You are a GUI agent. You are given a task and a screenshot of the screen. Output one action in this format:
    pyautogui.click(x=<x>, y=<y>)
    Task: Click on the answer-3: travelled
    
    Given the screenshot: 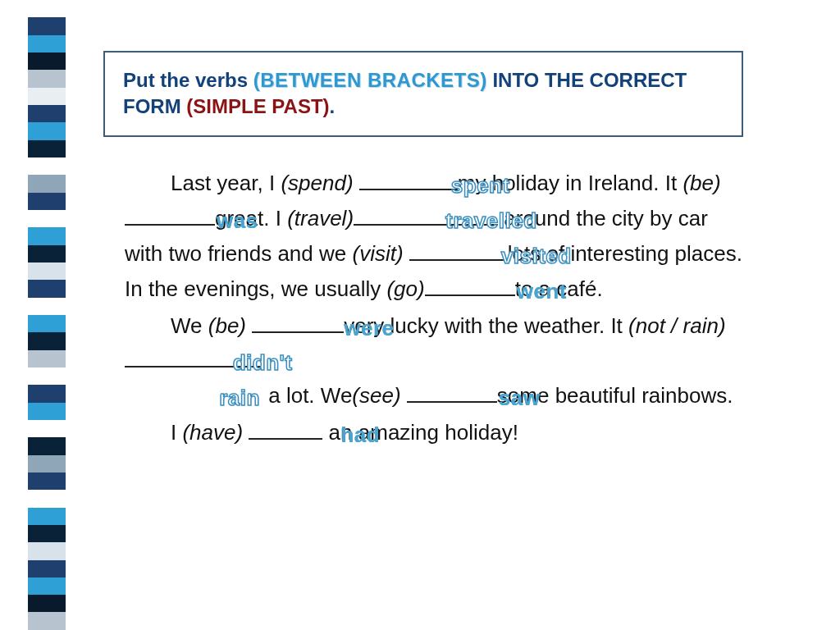 What is the action you would take?
    pyautogui.click(x=468, y=221)
    